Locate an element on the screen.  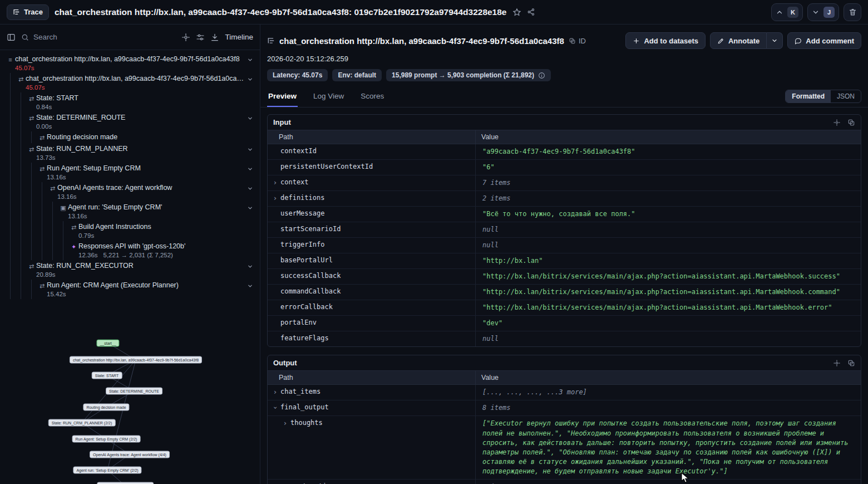
tree-item-label: State: DETERMINE_ROUTE is located at coordinates (140, 118).